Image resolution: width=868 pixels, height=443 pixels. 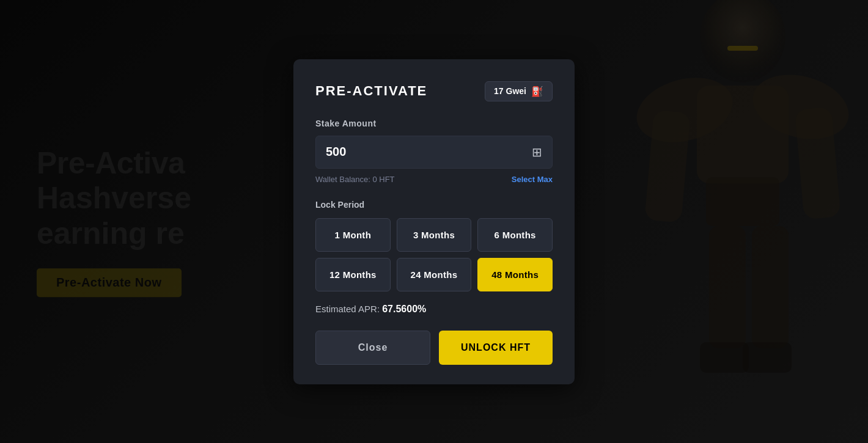 What do you see at coordinates (404, 309) in the screenshot?
I see `estimated-apr-value: 67.5600%` at bounding box center [404, 309].